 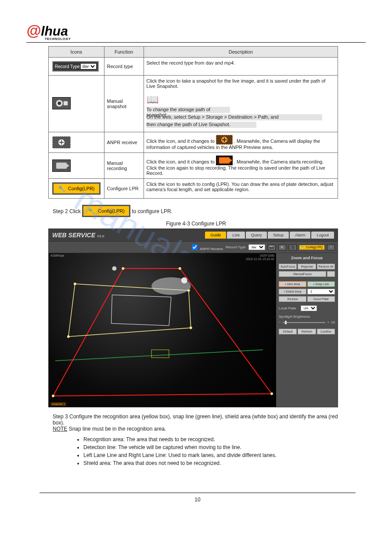 What do you see at coordinates (198, 497) in the screenshot?
I see `page-number: 10` at bounding box center [198, 497].